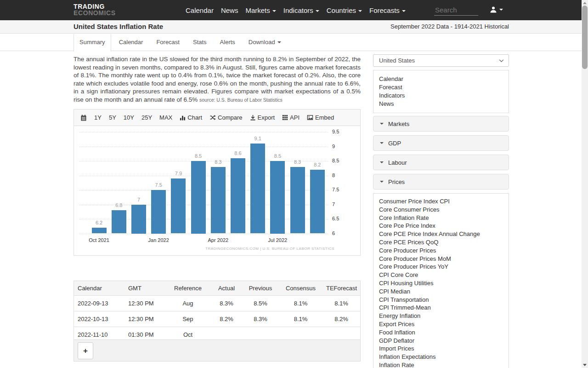 Image resolution: width=588 pixels, height=368 pixels. What do you see at coordinates (226, 319) in the screenshot?
I see `table-cell: 8.2%` at bounding box center [226, 319].